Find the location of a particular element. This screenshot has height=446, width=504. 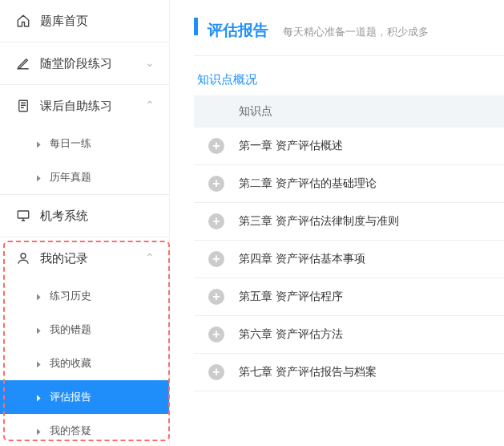

sidebar-sub-label: 我的错题 is located at coordinates (71, 330).